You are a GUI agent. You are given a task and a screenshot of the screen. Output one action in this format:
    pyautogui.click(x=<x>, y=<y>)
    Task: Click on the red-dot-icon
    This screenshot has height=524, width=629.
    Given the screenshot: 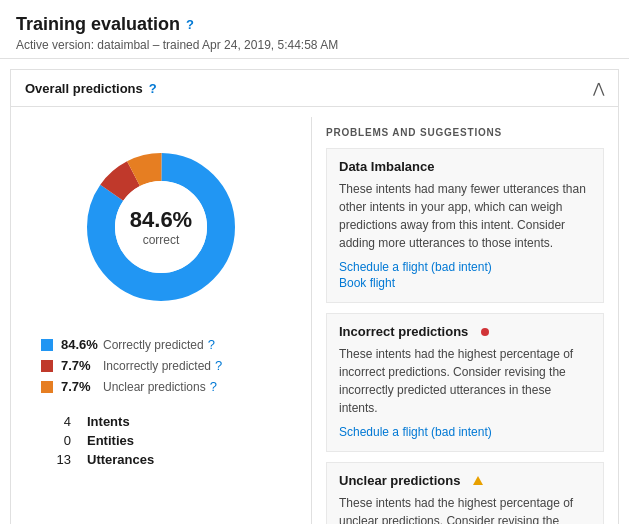 What is the action you would take?
    pyautogui.click(x=485, y=332)
    